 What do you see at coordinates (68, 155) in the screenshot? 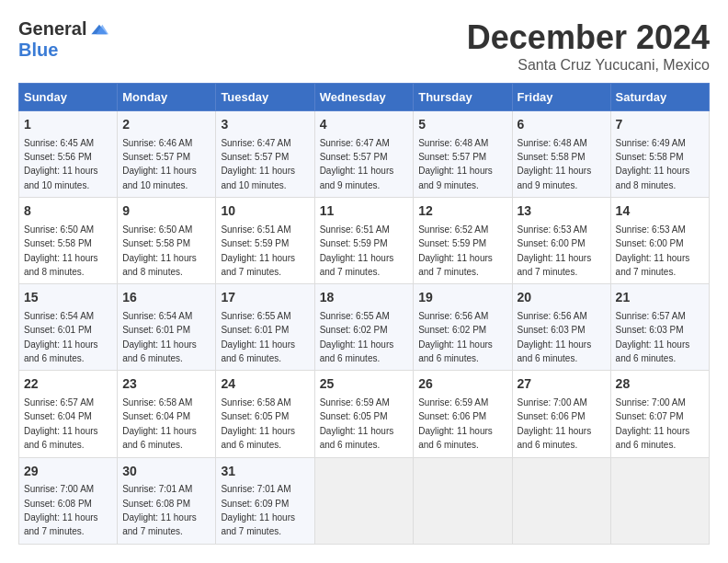
I see `calendar-cell: 1Sunrise: 6:45 AM Sunset: 5:56 PM Daylig…` at bounding box center [68, 155].